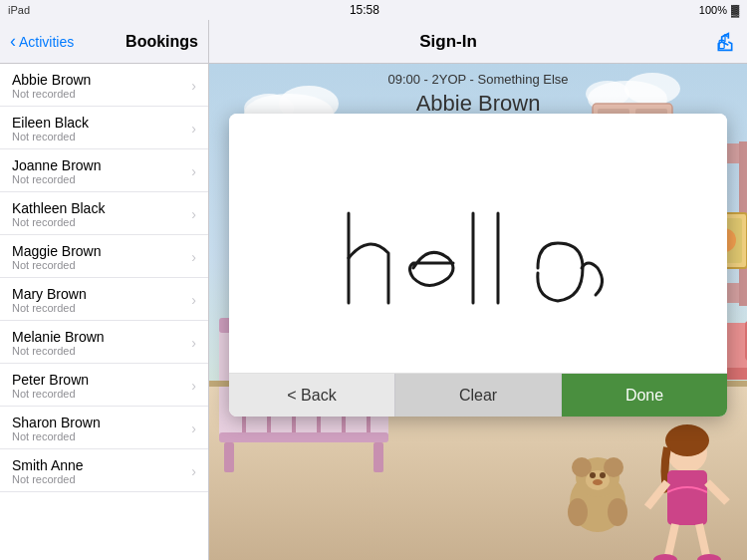  What do you see at coordinates (52, 80) in the screenshot?
I see `list-item-name: Abbie Brown` at bounding box center [52, 80].